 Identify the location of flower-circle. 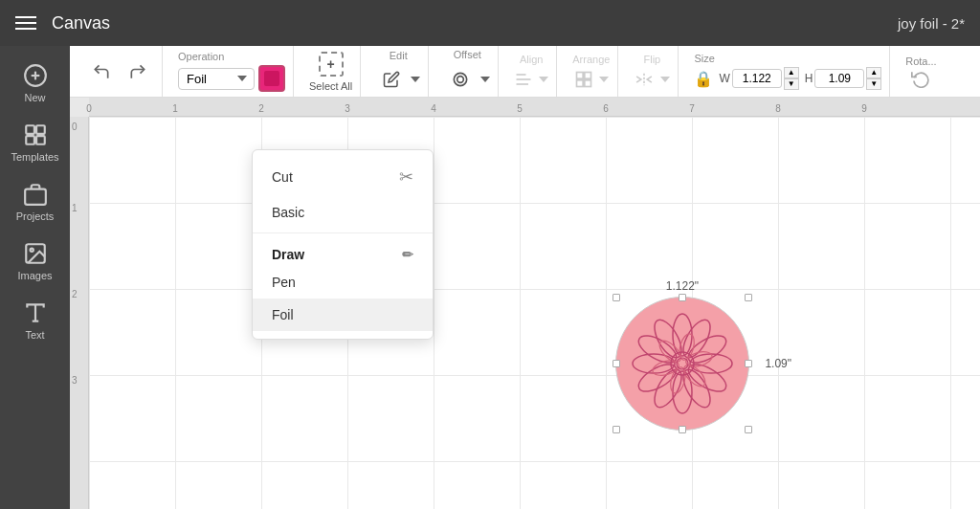
(682, 364).